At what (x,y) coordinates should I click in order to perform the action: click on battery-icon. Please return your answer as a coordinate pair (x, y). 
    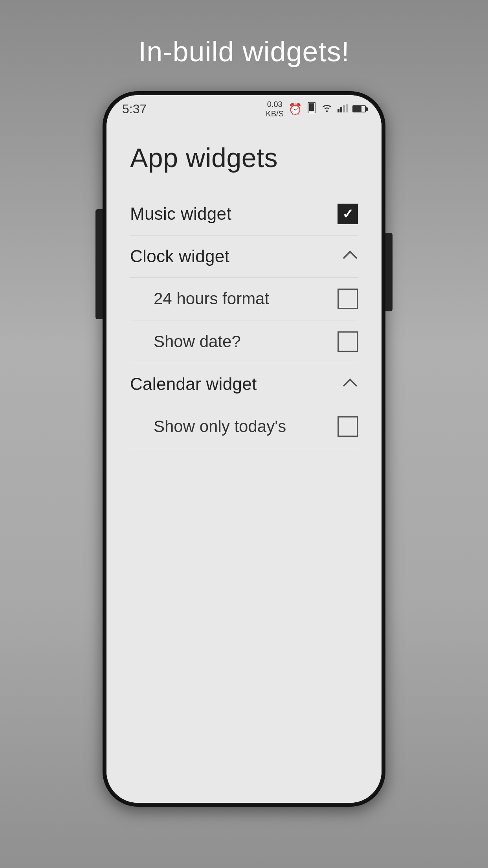
    Looking at the image, I should click on (359, 109).